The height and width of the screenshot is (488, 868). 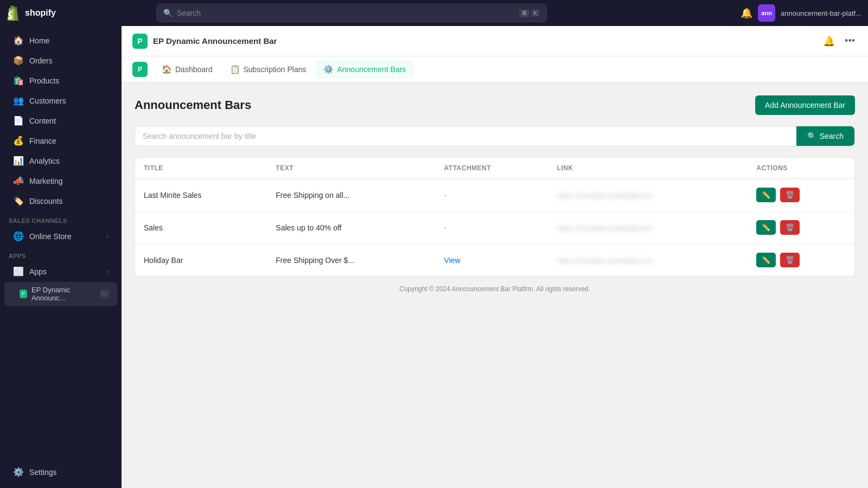 I want to click on sidebar-item-customers: 👥 Customers, so click(x=61, y=101).